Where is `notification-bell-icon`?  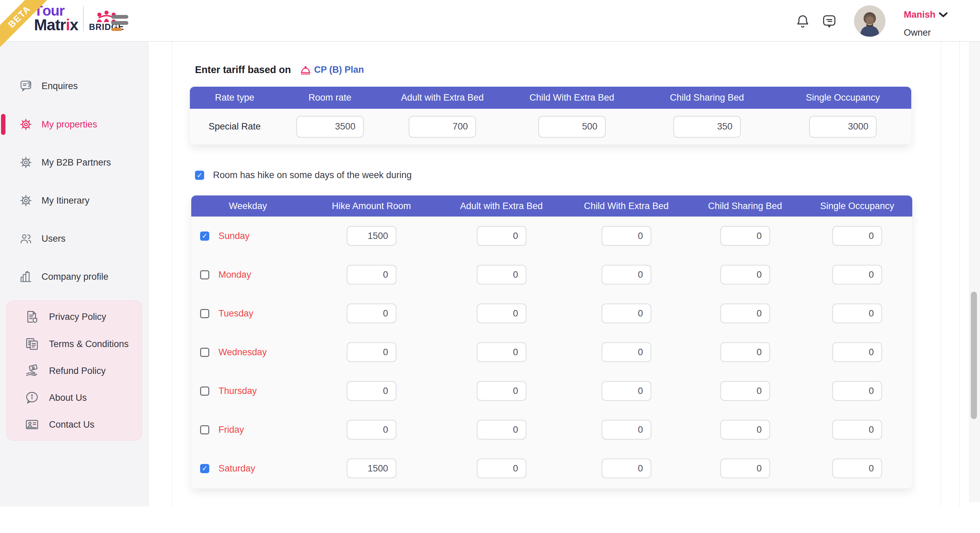
notification-bell-icon is located at coordinates (803, 21).